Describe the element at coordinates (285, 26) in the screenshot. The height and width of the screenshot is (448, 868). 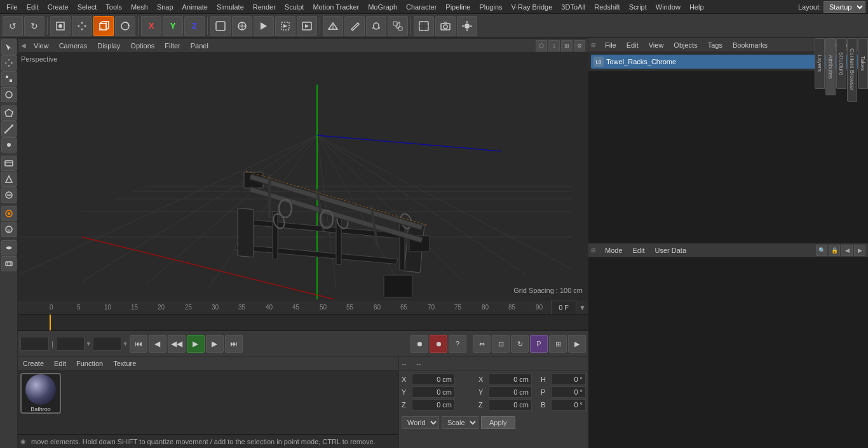
I see `render-region-btn` at that location.